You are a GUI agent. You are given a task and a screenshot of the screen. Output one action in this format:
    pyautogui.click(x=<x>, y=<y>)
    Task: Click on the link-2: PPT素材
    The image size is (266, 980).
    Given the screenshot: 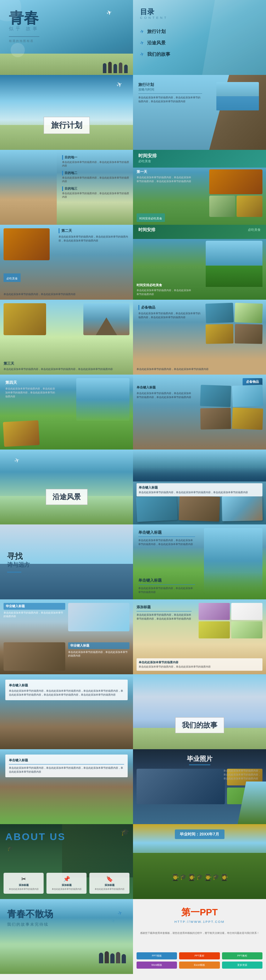 What is the action you would take?
    pyautogui.click(x=199, y=956)
    